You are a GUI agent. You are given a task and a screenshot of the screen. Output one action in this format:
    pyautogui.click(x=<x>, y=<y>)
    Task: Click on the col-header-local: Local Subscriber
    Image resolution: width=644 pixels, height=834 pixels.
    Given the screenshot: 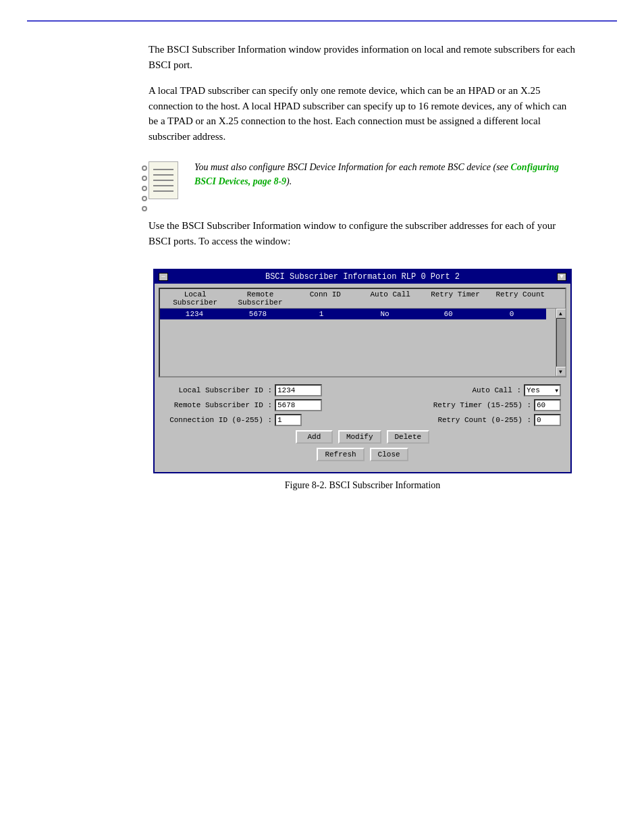 What is the action you would take?
    pyautogui.click(x=195, y=298)
    